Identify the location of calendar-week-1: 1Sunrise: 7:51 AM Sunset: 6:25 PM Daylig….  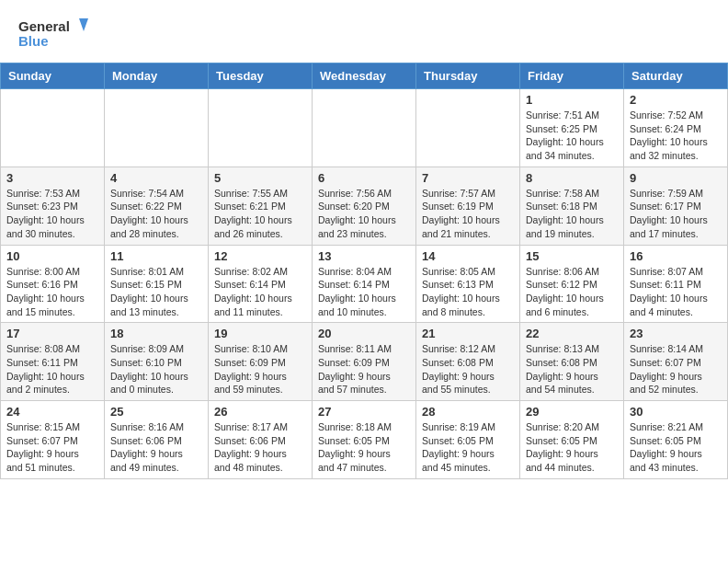
(364, 129).